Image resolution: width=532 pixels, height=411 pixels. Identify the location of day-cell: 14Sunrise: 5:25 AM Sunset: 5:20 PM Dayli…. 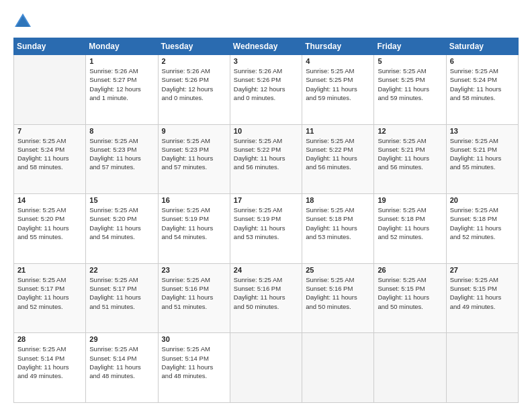
(50, 229).